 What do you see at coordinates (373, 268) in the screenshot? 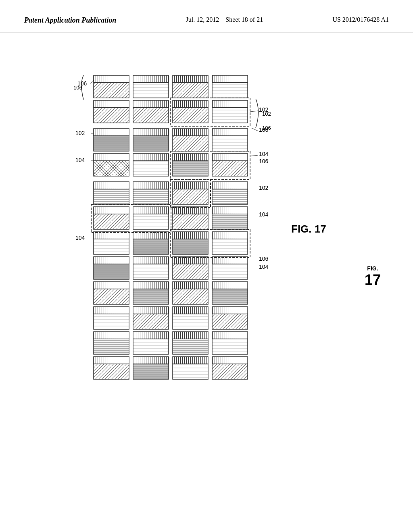
I see `fig-text: FIG.` at bounding box center [373, 268].